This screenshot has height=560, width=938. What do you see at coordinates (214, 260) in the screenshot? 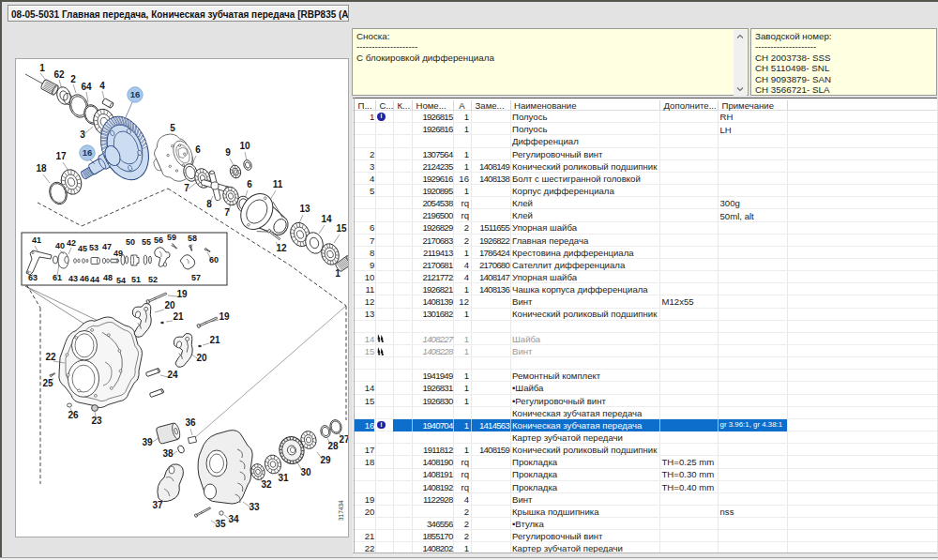
I see `svg-text: 60` at bounding box center [214, 260].